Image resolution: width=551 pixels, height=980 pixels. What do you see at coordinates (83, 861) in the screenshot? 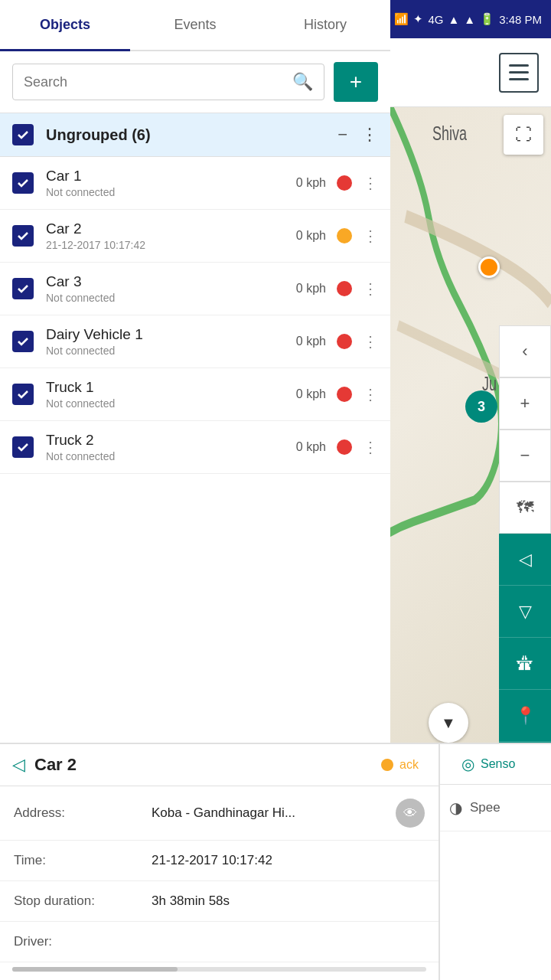
I see `time-label: Time:` at bounding box center [83, 861].